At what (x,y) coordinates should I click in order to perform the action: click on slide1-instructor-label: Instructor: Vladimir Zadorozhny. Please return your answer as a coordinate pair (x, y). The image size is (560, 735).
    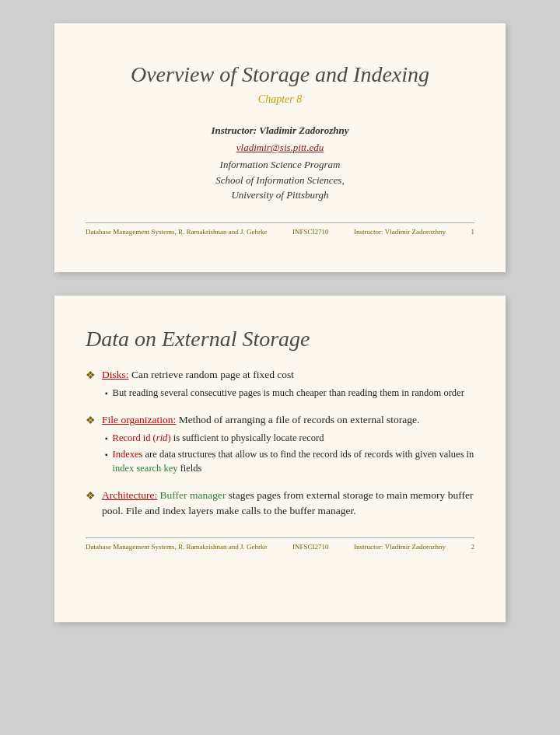
    Looking at the image, I should click on (280, 131).